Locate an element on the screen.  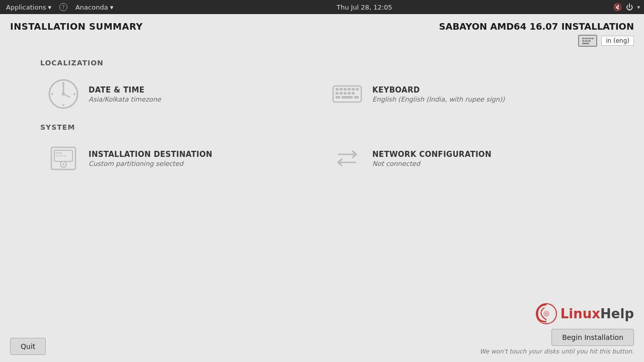
keyboard-large-icon is located at coordinates (347, 94).